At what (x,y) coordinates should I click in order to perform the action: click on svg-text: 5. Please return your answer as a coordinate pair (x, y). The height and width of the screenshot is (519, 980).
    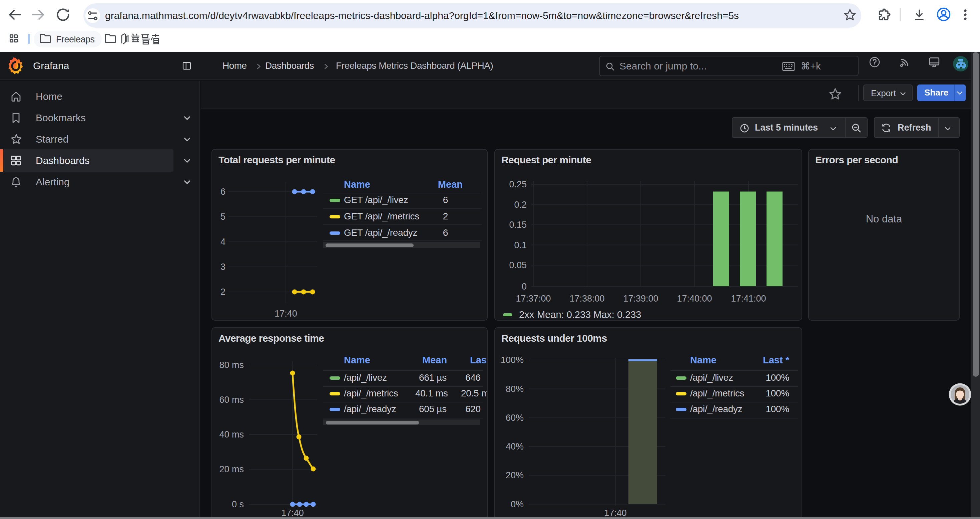
    Looking at the image, I should click on (223, 217).